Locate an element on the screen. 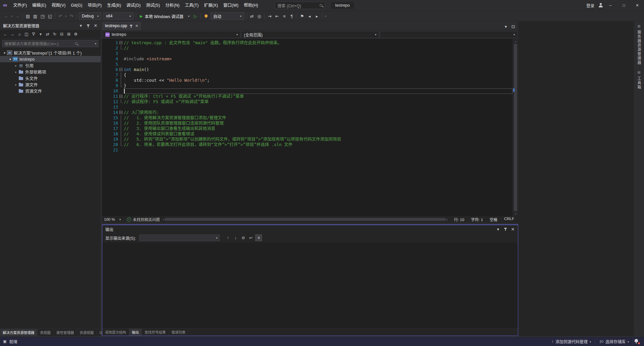 This screenshot has width=644, height=346. menu-item: 窗口(W) is located at coordinates (231, 5).